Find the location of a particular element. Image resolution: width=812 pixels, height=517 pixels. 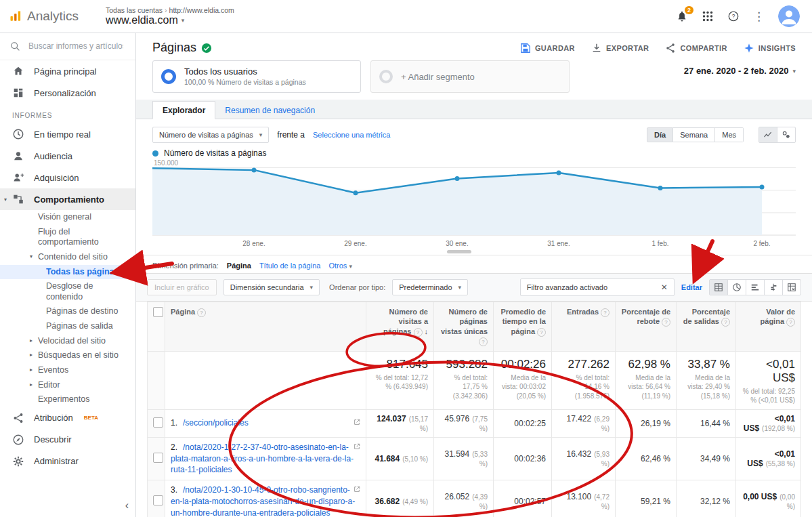

column-header-entradas: Entradas? is located at coordinates (584, 327).